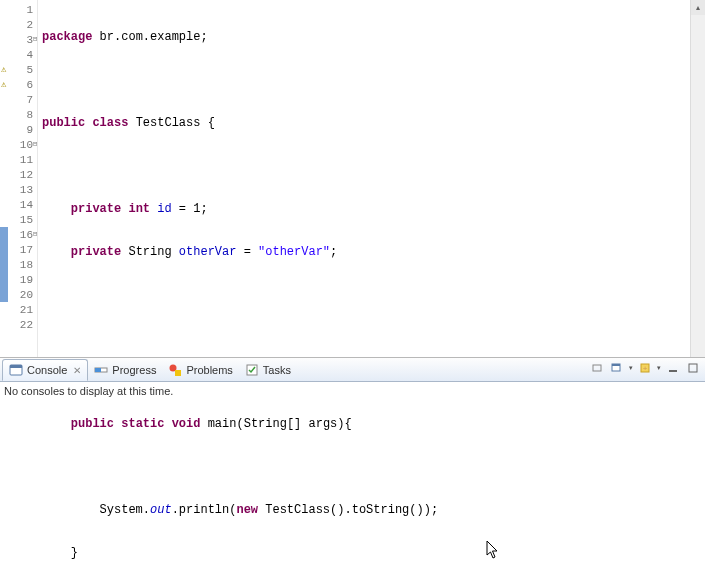 The height and width of the screenshot is (575, 705). What do you see at coordinates (139, 209) in the screenshot?
I see `code-token: int` at bounding box center [139, 209].